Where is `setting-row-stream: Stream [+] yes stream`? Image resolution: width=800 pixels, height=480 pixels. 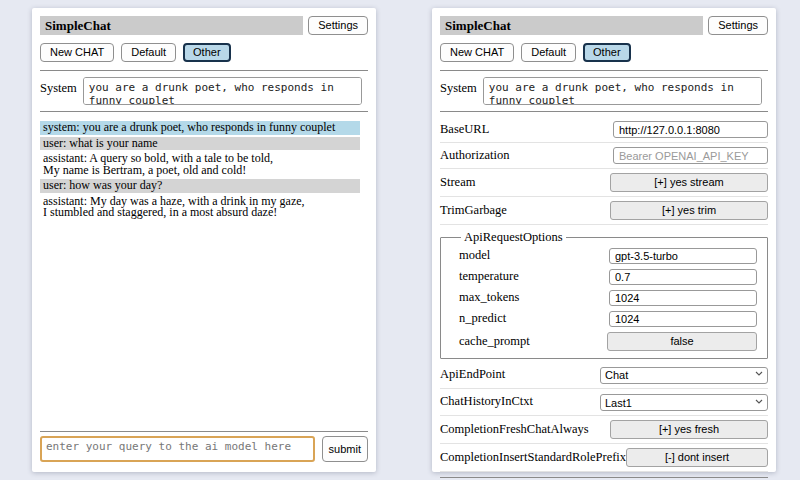
setting-row-stream: Stream [+] yes stream is located at coordinates (604, 183).